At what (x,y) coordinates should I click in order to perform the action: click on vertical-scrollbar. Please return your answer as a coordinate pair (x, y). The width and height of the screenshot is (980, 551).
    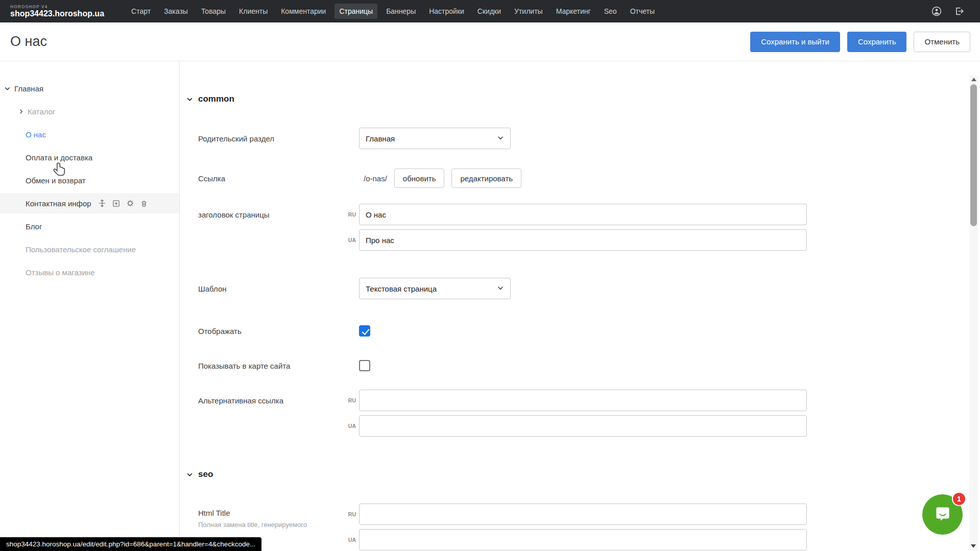
    Looking at the image, I should click on (973, 314).